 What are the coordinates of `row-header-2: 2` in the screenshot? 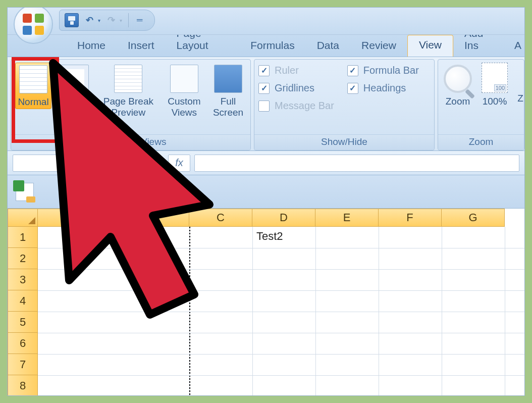 It's located at (23, 259).